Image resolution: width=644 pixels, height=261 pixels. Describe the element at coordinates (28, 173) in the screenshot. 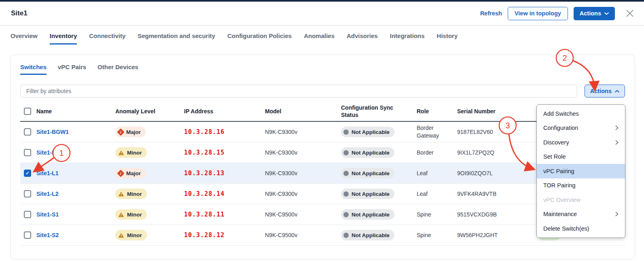

I see `row-checkbox-checked: ✓` at that location.